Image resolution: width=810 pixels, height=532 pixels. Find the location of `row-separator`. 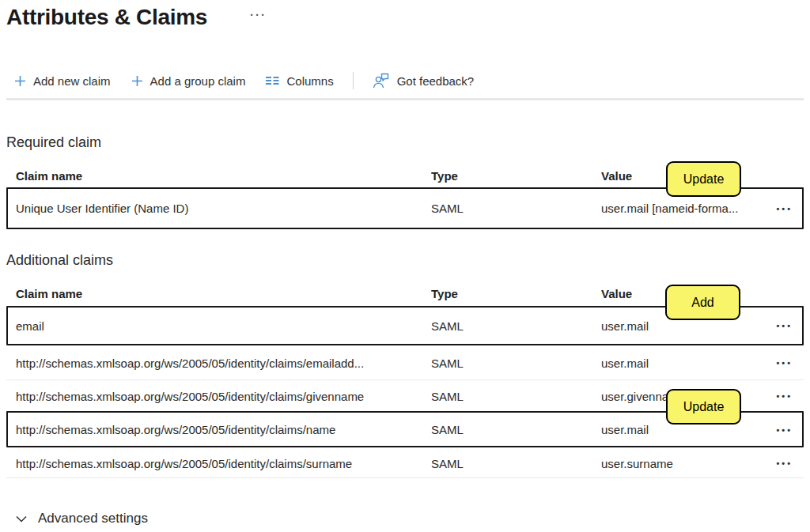

row-separator is located at coordinates (405, 477).